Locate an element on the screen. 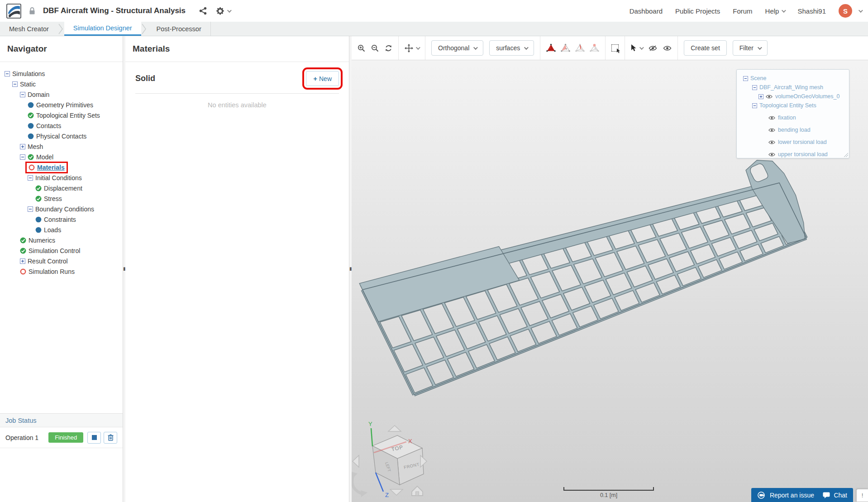 Image resolution: width=868 pixels, height=502 pixels. tree-item-label: Physical Contacts is located at coordinates (62, 136).